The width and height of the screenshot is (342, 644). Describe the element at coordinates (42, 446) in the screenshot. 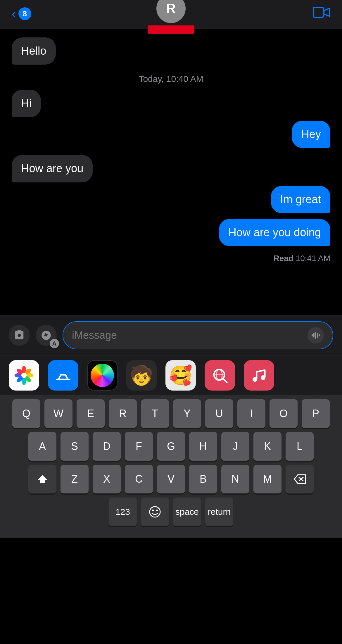

I see `key-a: A` at that location.